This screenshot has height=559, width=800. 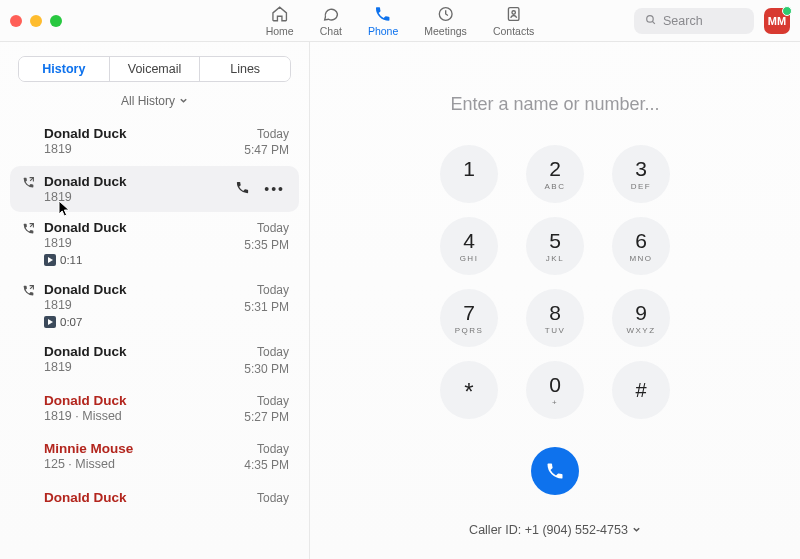 What do you see at coordinates (641, 240) in the screenshot?
I see `dialpad-digit: 6` at bounding box center [641, 240].